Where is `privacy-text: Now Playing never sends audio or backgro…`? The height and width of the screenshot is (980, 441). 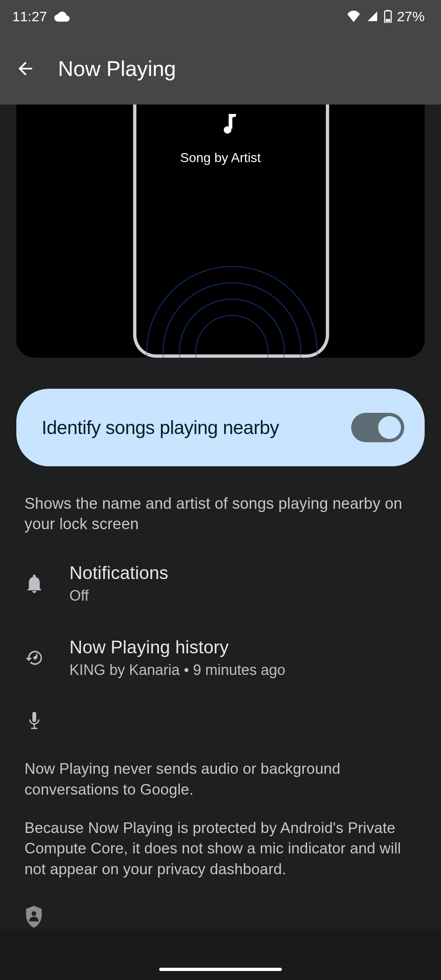
privacy-text: Now Playing never sends audio or backgro… is located at coordinates (220, 819).